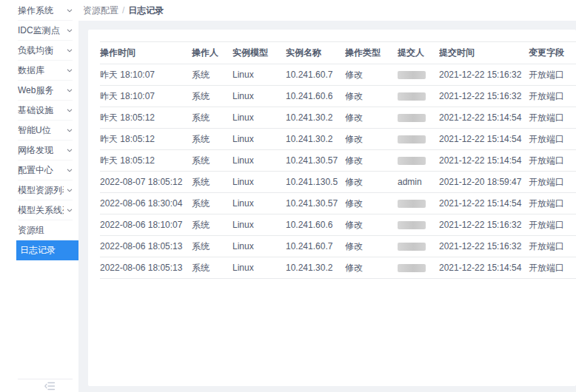  What do you see at coordinates (338, 96) in the screenshot?
I see `table-row: 昨天 18:10:07系统Linux10.241.60.6修改2021-12-2…` at bounding box center [338, 96].